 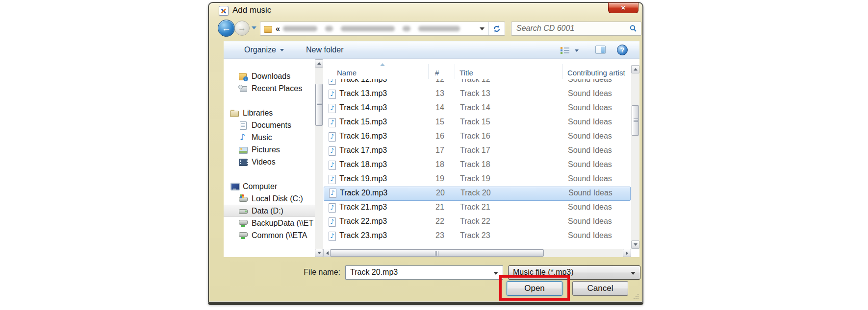 What do you see at coordinates (319, 64) in the screenshot?
I see `sidebar-scroll-up-button` at bounding box center [319, 64].